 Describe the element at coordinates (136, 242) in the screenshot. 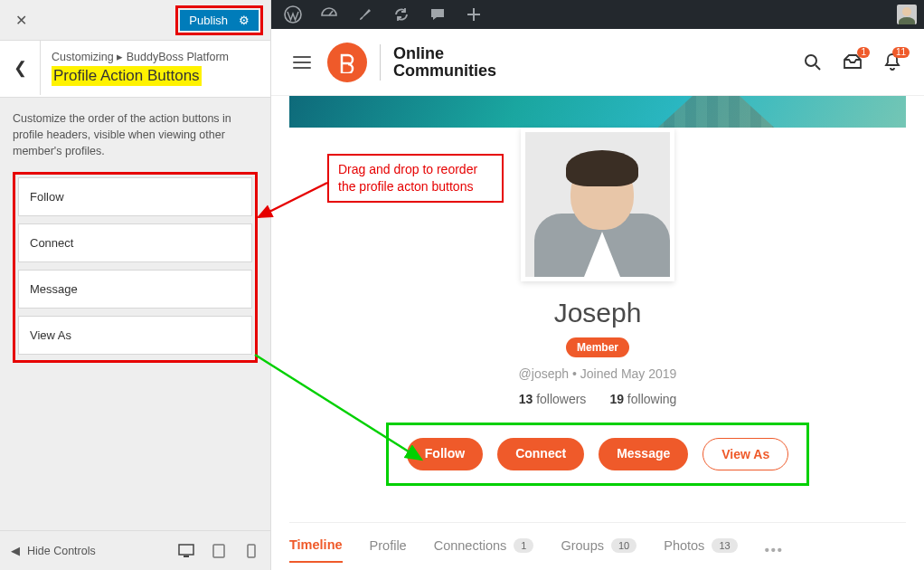

I see `sortable-item-connect: Connect` at that location.